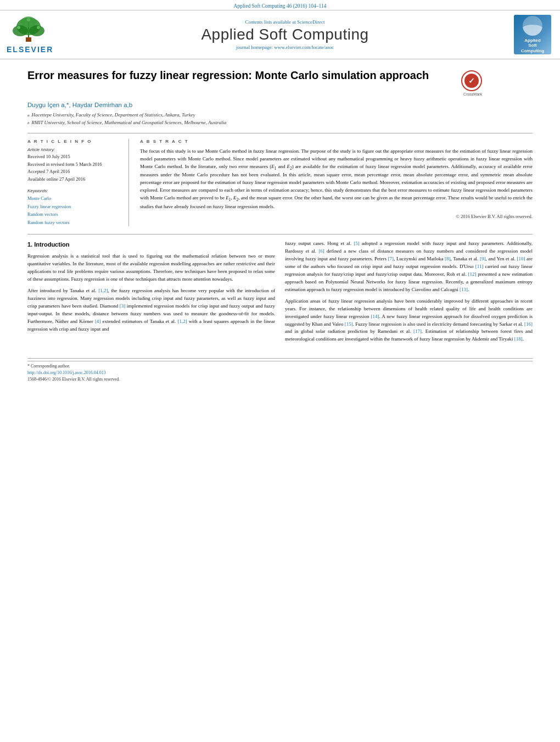  What do you see at coordinates (31, 35) in the screenshot?
I see `elsevier-logo: ELSEVIER` at bounding box center [31, 35].